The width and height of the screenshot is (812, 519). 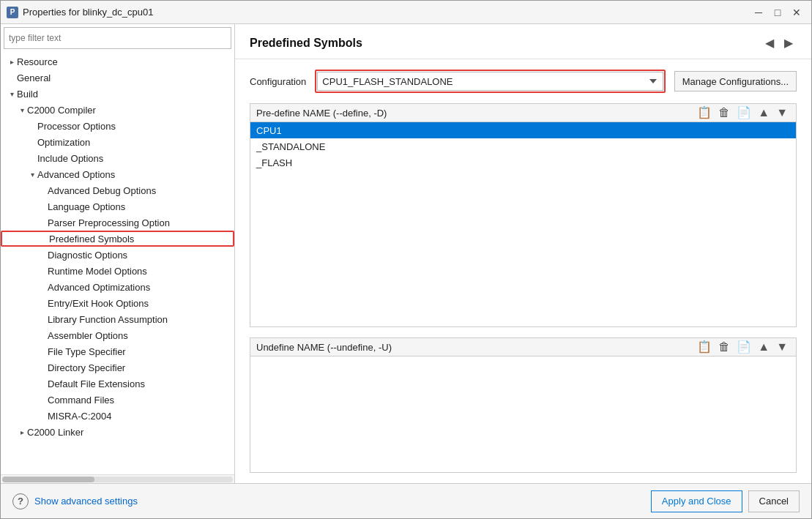 What do you see at coordinates (86, 501) in the screenshot?
I see `show-advanced-link: Show advanced settings` at bounding box center [86, 501].